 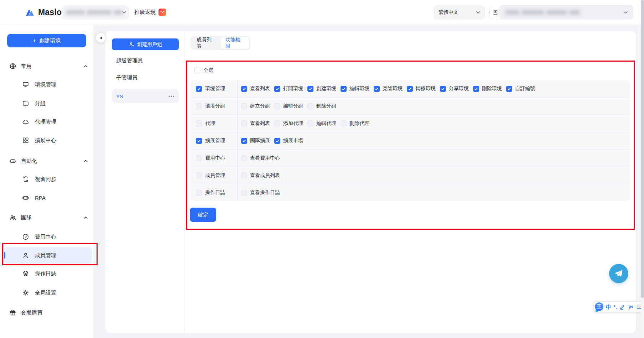 What do you see at coordinates (95, 12) in the screenshot?
I see `workspace-selector` at bounding box center [95, 12].